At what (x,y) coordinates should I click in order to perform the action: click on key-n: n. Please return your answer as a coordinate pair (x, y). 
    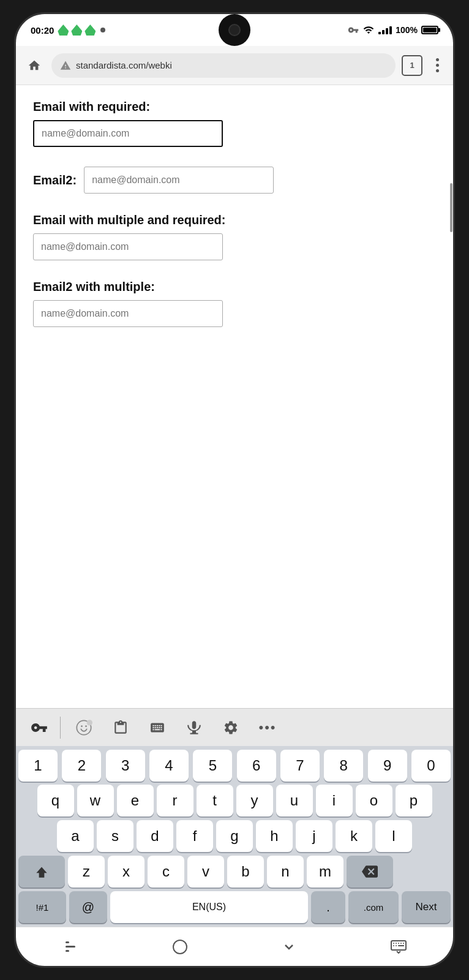
    Looking at the image, I should click on (285, 872).